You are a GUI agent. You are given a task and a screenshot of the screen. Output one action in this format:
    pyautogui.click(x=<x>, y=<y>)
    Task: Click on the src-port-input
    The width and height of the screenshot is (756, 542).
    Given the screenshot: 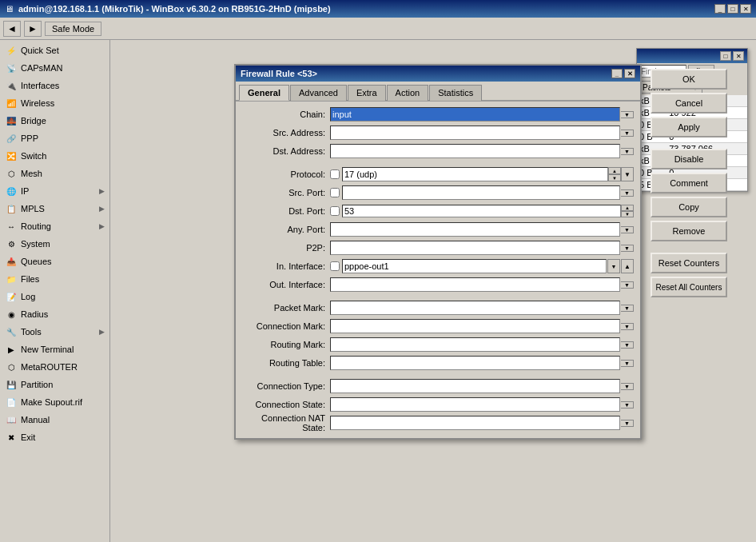 What is the action you would take?
    pyautogui.click(x=481, y=193)
    